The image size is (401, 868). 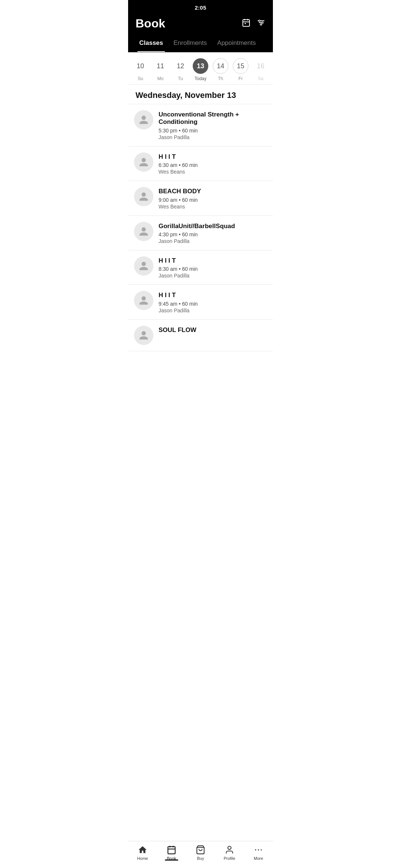 What do you see at coordinates (261, 24) in the screenshot?
I see `filter-icon` at bounding box center [261, 24].